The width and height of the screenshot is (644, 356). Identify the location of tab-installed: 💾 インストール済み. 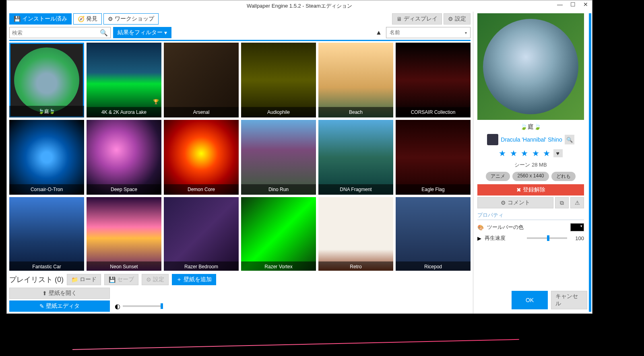
(40, 19).